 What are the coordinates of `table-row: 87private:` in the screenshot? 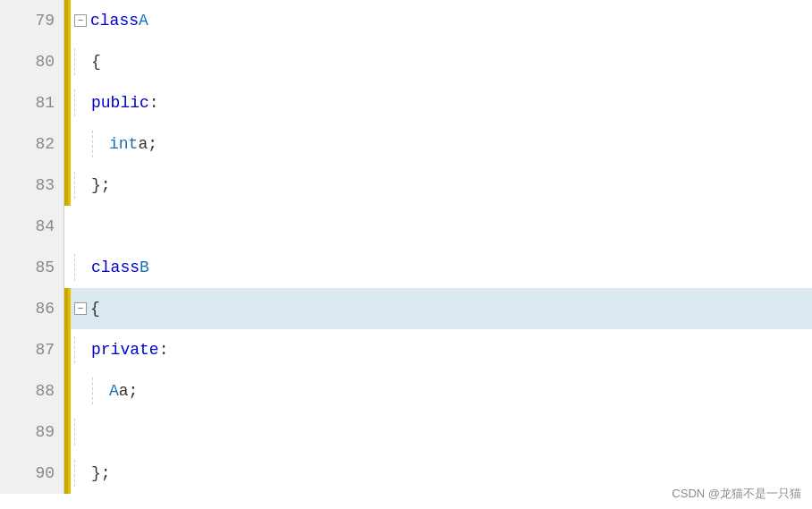 It's located at (406, 350).